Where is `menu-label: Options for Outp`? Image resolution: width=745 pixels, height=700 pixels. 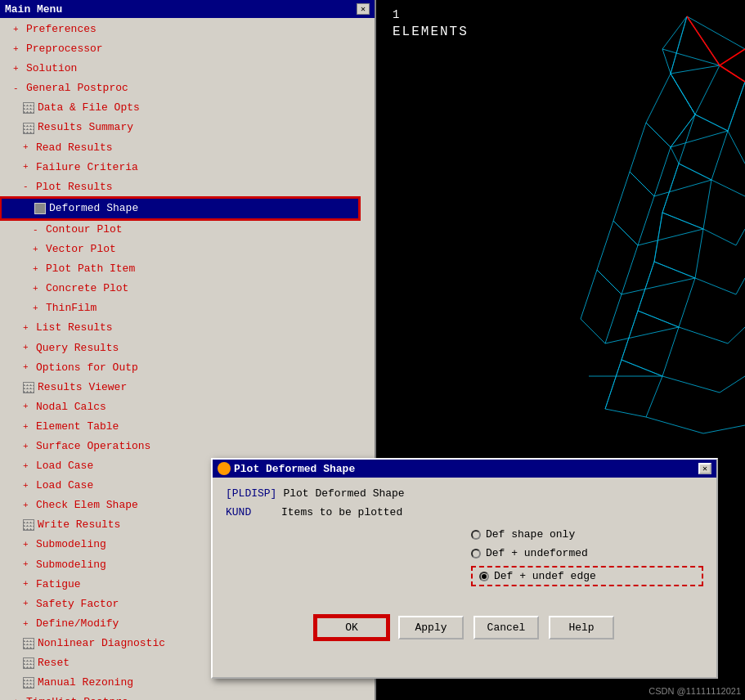
menu-label: Options for Outp is located at coordinates (87, 368).